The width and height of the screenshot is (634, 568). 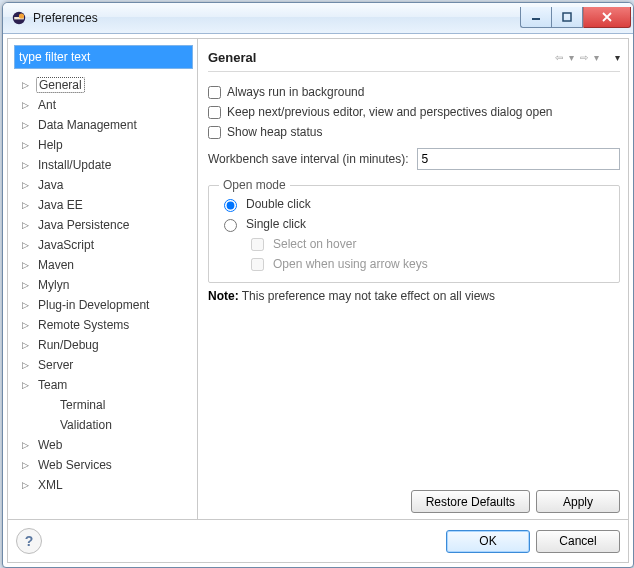 What do you see at coordinates (414, 230) in the screenshot?
I see `open-mode-group: Open mode Double click Single click Sele…` at bounding box center [414, 230].